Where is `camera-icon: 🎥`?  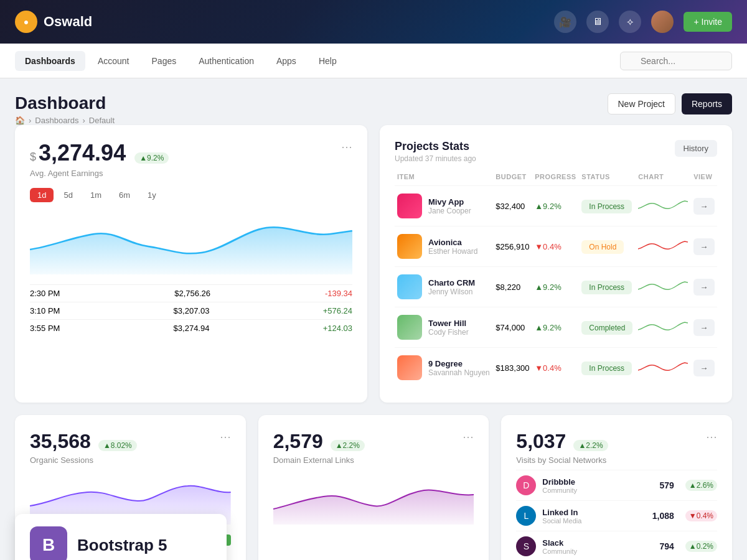
camera-icon: 🎥 is located at coordinates (565, 22).